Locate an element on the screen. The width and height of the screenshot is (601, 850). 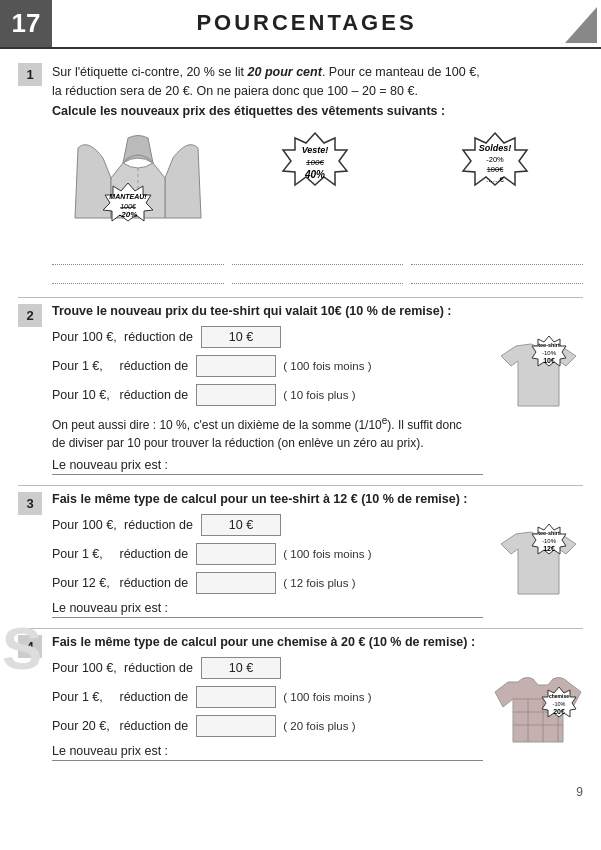
soldes-item: Soldes! -20% 100€ ......€ is located at coordinates (497, 208).